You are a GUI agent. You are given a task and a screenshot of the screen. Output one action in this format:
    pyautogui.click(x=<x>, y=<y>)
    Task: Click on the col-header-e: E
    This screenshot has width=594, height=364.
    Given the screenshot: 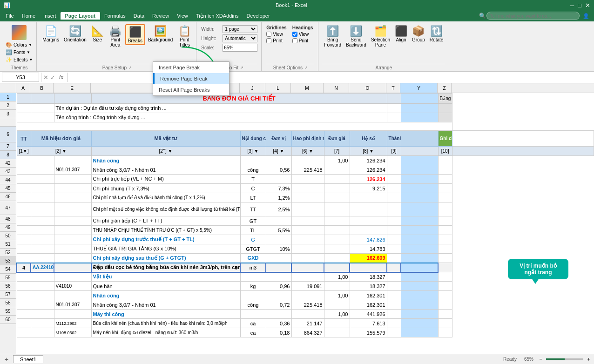 What is the action you would take?
    pyautogui.click(x=72, y=88)
    